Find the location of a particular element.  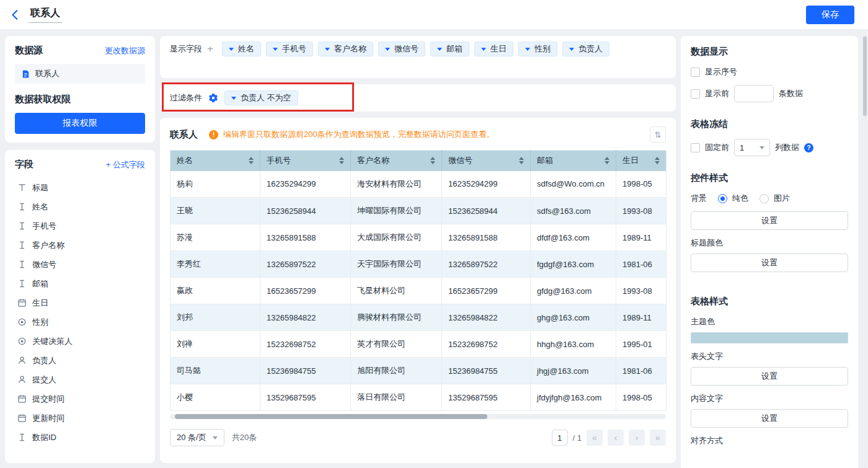

field-item: 姓名 is located at coordinates (80, 207).